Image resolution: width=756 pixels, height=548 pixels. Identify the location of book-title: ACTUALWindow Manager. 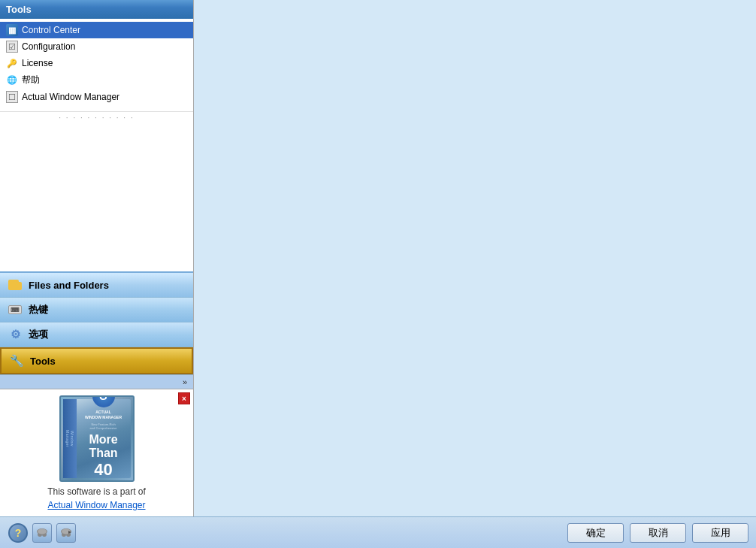
(104, 415).